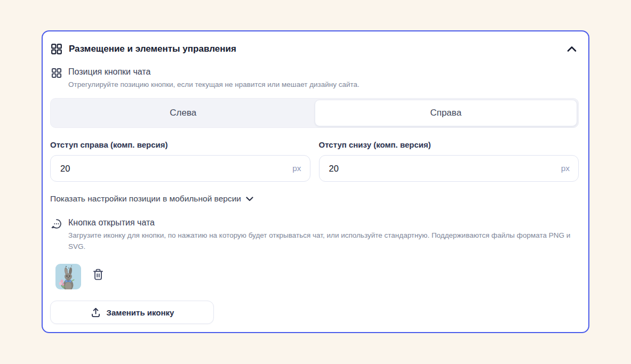 Image resolution: width=631 pixels, height=364 pixels. What do you see at coordinates (180, 161) in the screenshot?
I see `offset-right-field: Отступ справа (комп. версия) px` at bounding box center [180, 161].